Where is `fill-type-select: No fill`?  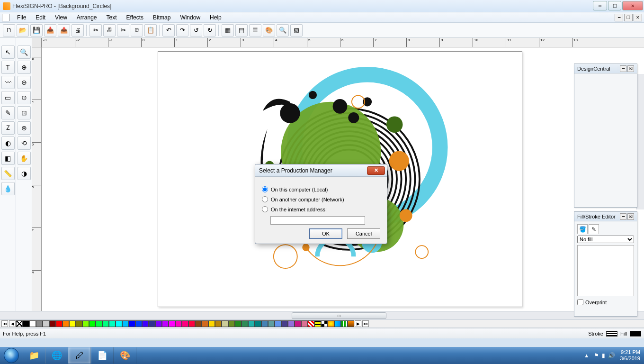
fill-type-select: No fill is located at coordinates (606, 239).